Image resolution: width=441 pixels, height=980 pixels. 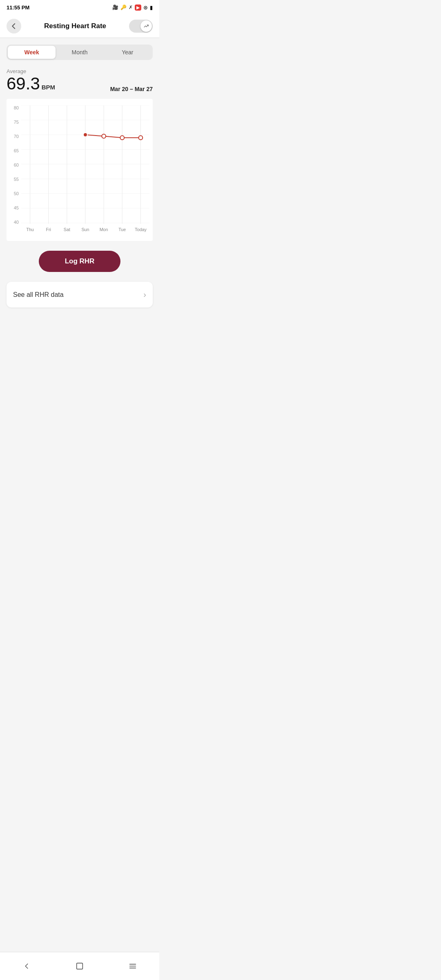 I want to click on y-label-60: 60, so click(x=14, y=165).